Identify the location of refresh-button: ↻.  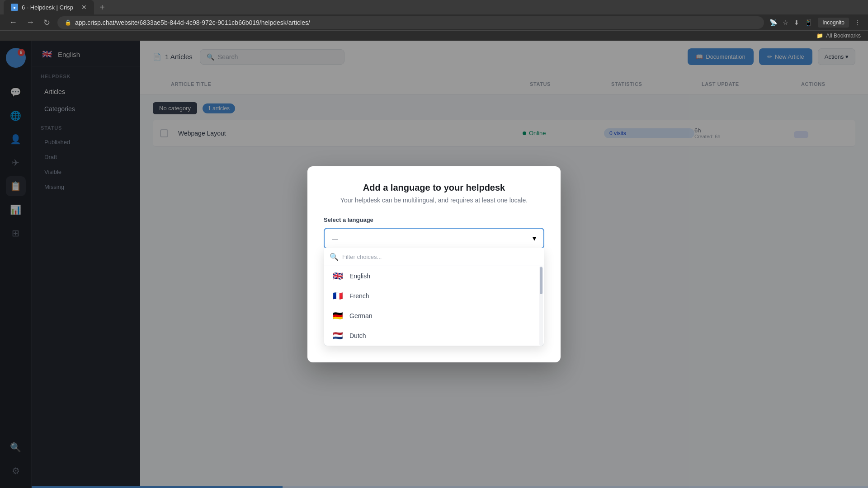
(47, 23).